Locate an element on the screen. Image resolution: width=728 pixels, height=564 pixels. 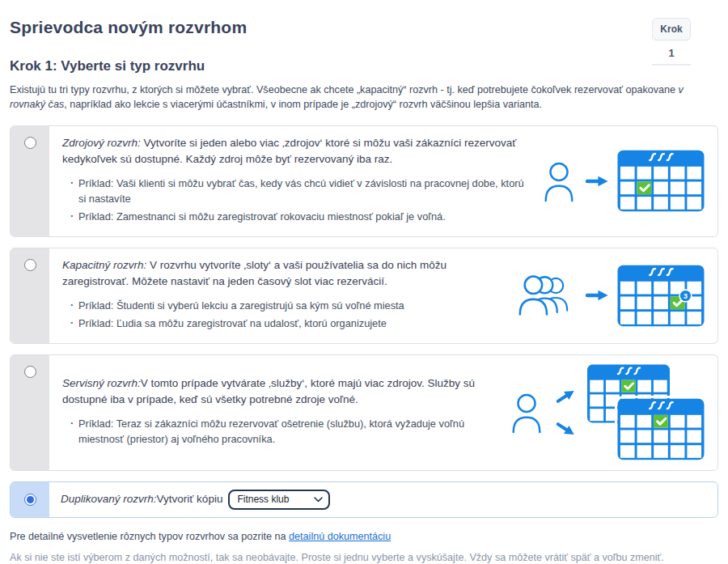
resource-illustration is located at coordinates (624, 181).